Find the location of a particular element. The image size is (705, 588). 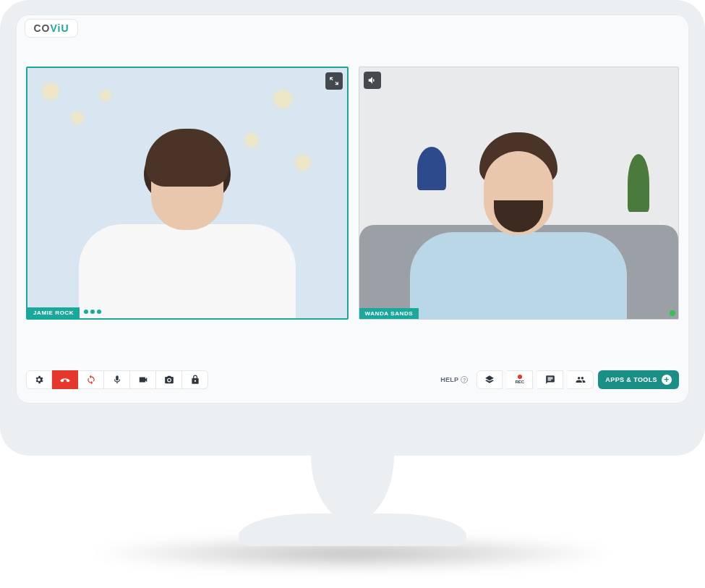

speaker-icon is located at coordinates (372, 80).